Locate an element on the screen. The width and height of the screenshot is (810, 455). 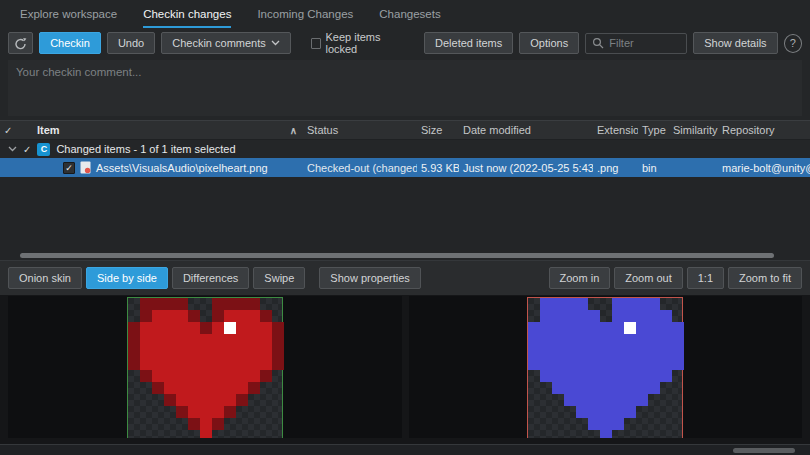
items-table-header: ✓ Item ∧ Status Size Date modified Exten… is located at coordinates (405, 130).